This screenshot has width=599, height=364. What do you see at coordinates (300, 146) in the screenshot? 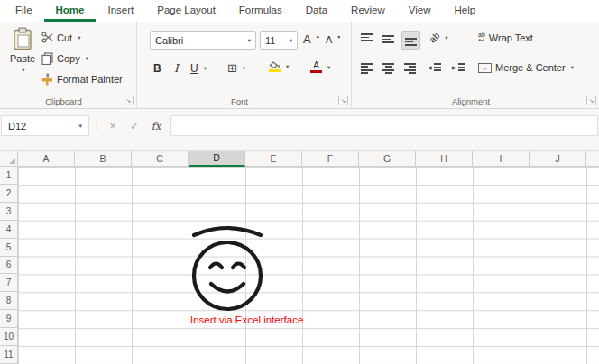
I see `grid-chrome-strip` at bounding box center [300, 146].